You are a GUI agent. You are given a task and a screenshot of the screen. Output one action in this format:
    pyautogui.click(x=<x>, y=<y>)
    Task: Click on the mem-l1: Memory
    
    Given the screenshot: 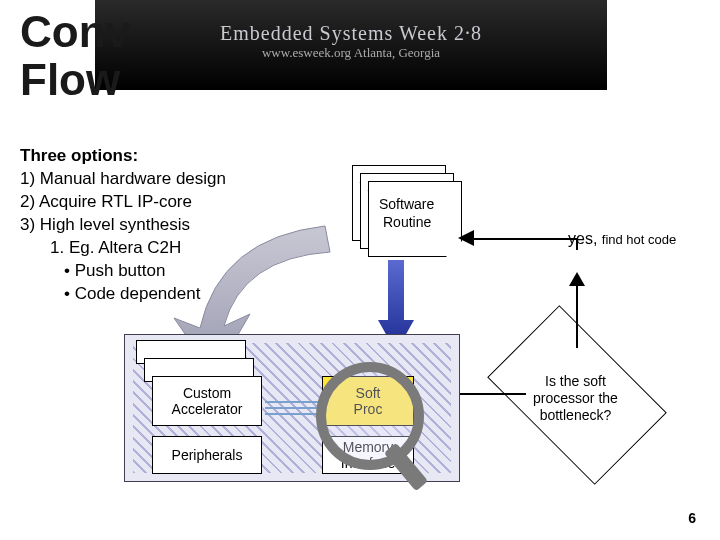 What is the action you would take?
    pyautogui.click(x=368, y=447)
    